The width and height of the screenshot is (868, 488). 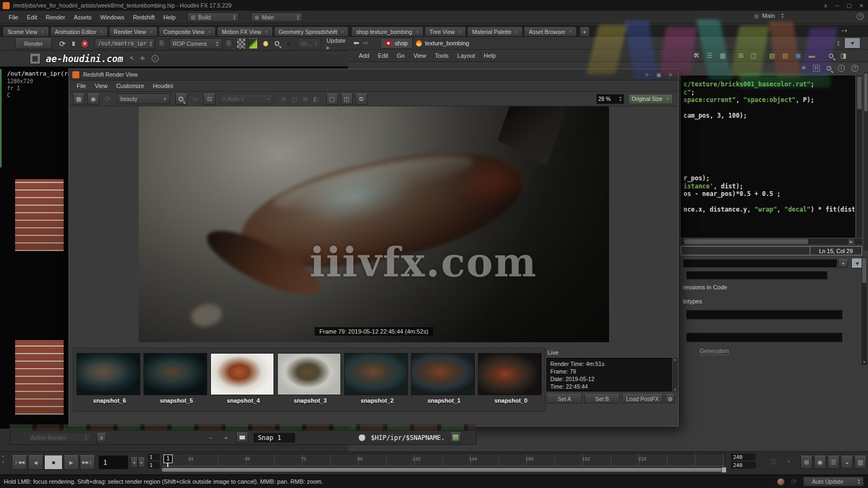 What do you see at coordinates (366, 43) in the screenshot?
I see `nav-forward-icon: ➡` at bounding box center [366, 43].